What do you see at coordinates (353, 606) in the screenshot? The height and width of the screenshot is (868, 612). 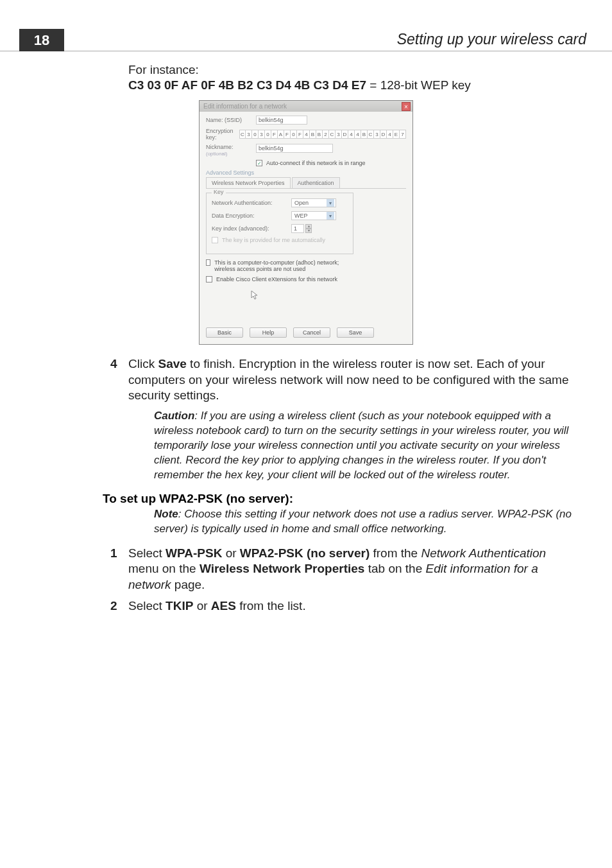 I see `step-2: 2 Select TKIP or AES from the list.` at bounding box center [353, 606].